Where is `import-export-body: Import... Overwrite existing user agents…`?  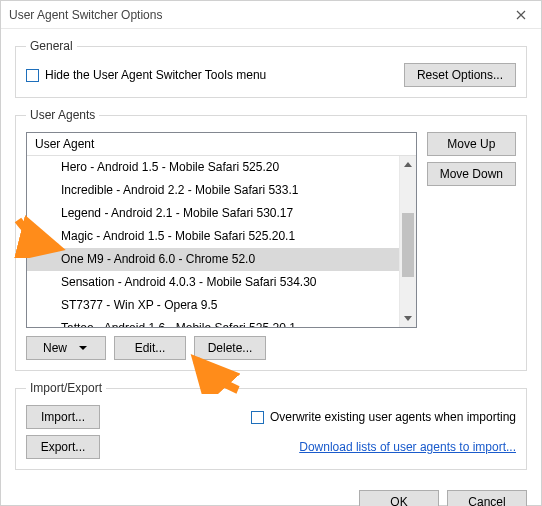 import-export-body: Import... Overwrite existing user agents… is located at coordinates (271, 432).